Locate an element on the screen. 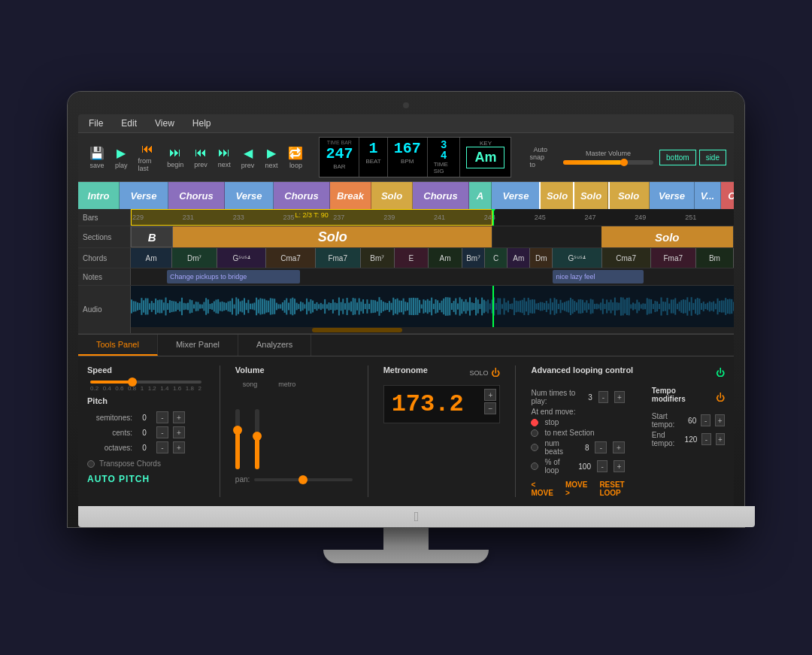 The width and height of the screenshot is (812, 655). cents-plus: + is located at coordinates (179, 432).